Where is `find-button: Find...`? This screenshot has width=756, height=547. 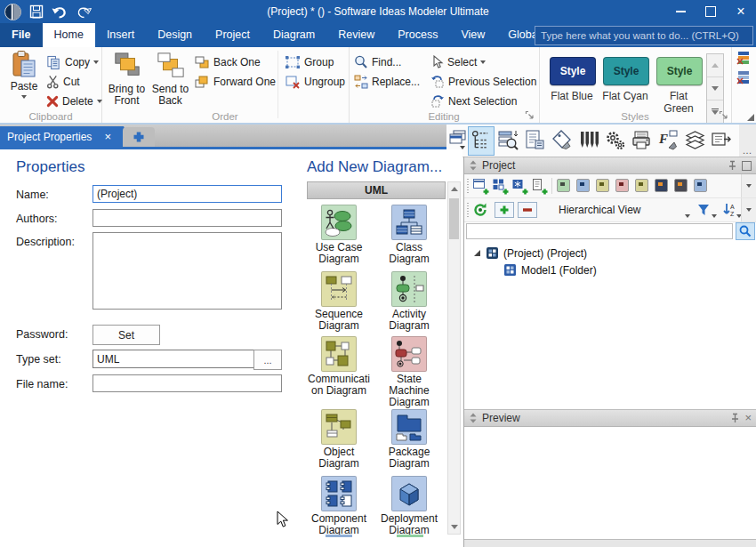
find-button: Find... is located at coordinates (377, 62).